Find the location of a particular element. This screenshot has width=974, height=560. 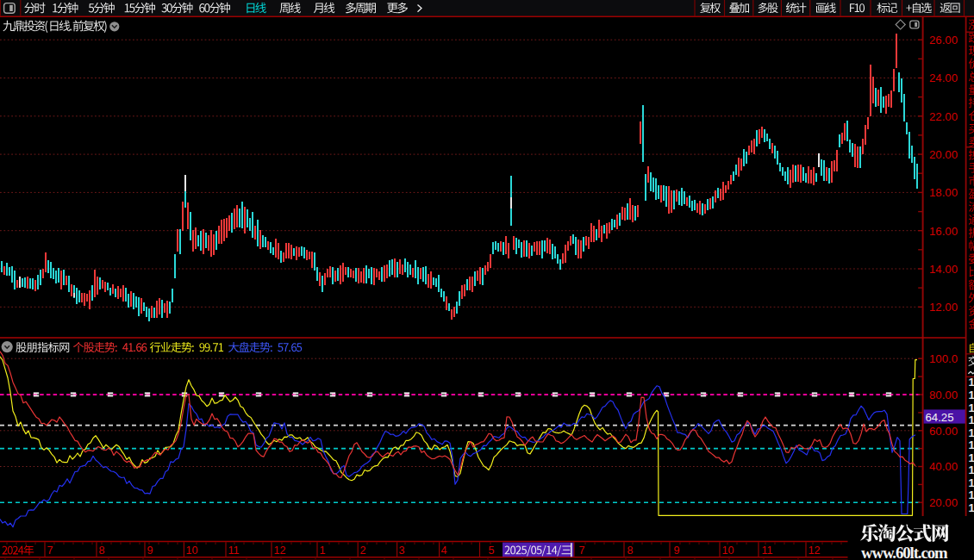

svg-text: 2 is located at coordinates (364, 551).